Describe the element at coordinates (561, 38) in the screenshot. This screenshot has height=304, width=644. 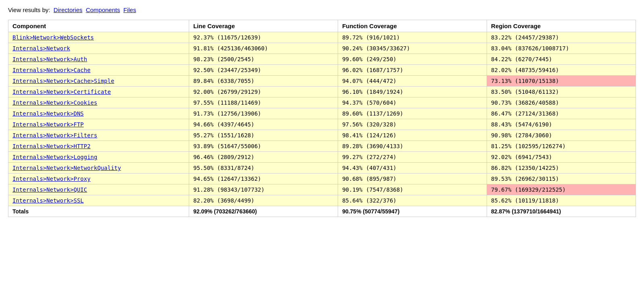
I see `region-coverage-cell: 83.22% (24457/29387)` at that location.